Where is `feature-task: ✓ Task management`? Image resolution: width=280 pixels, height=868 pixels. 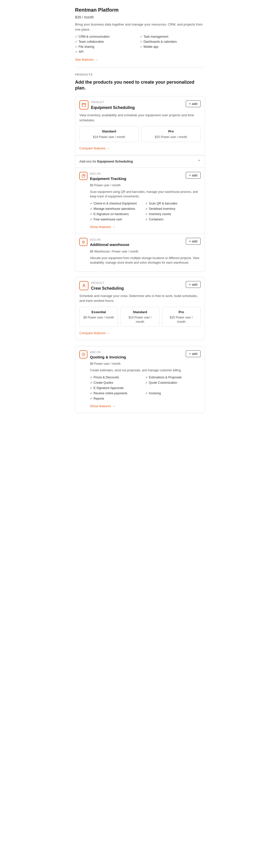 feature-task: ✓ Task management is located at coordinates (173, 37).